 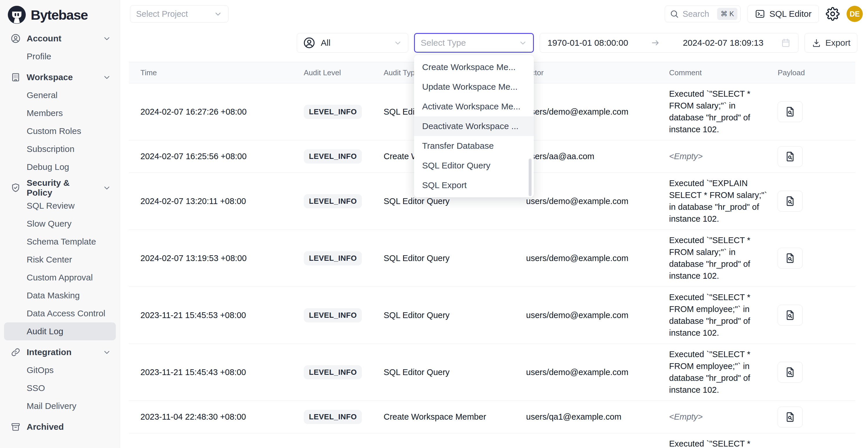 I want to click on date-range-picker: 1970-01-01 08:00:00 2024-02-07 18:09:13, so click(x=669, y=43).